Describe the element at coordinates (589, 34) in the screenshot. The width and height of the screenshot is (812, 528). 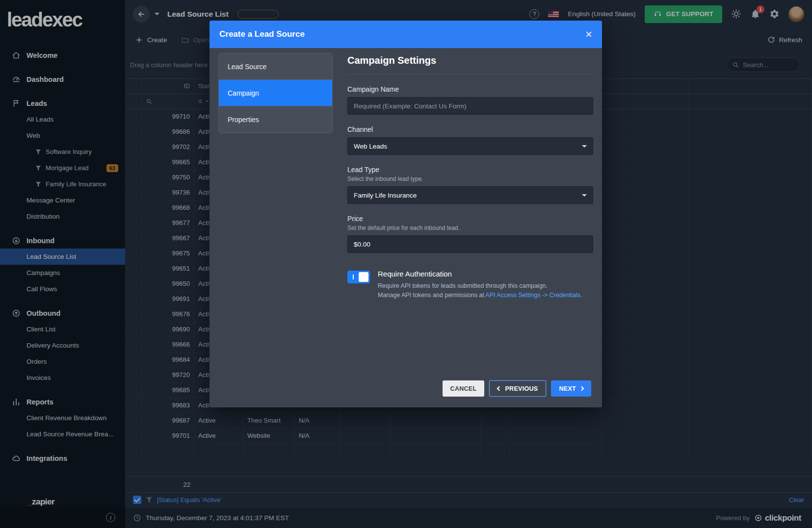
I see `close-icon: ×` at that location.